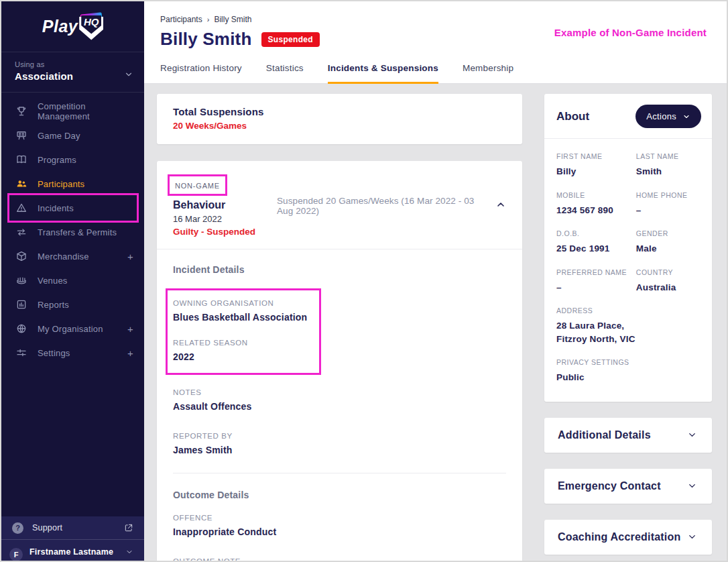  What do you see at coordinates (240, 343) in the screenshot?
I see `field-label: RELATED SEASON` at bounding box center [240, 343].